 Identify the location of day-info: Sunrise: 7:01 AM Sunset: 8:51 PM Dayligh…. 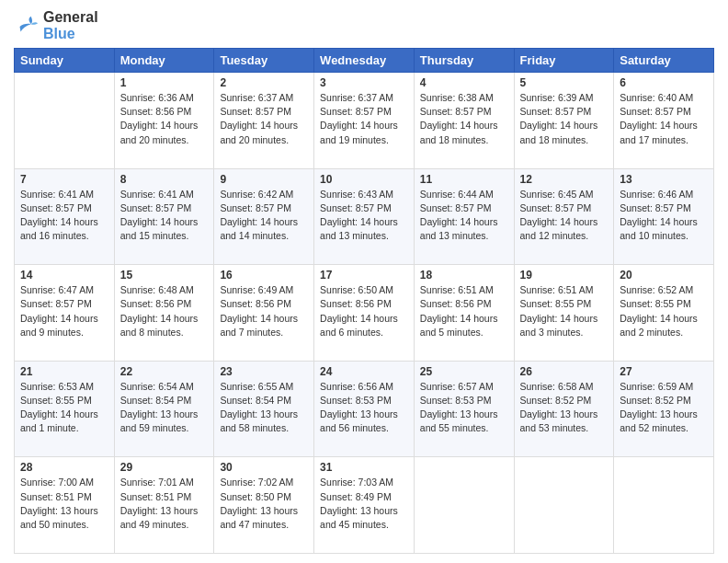
(165, 504).